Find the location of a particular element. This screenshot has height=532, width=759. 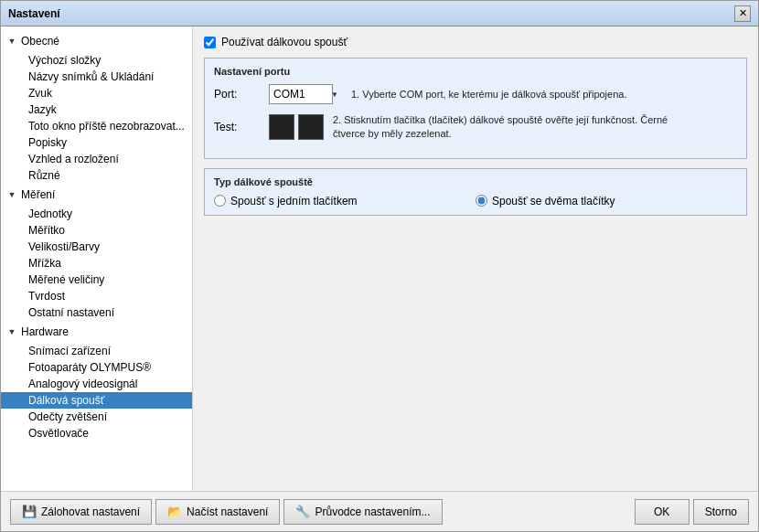

port-row: Port: COM1 COM2 COM3 COM4 1. Vyberte COM… is located at coordinates (476, 94).